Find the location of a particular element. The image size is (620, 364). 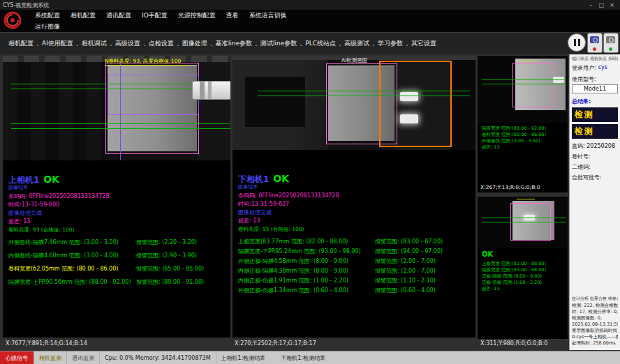

alarm-range: 报警范围: (2.90 - 3.90) is located at coordinates (180, 256).